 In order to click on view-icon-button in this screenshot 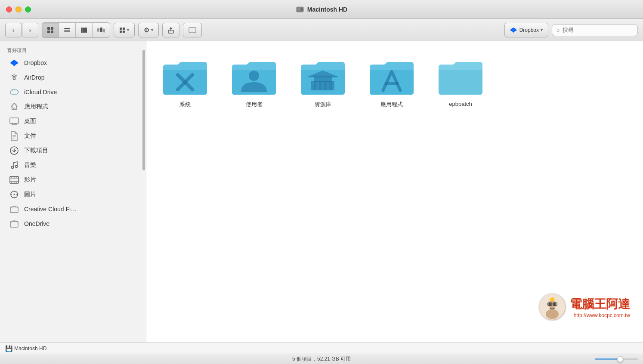, I will do `click(50, 30)`.